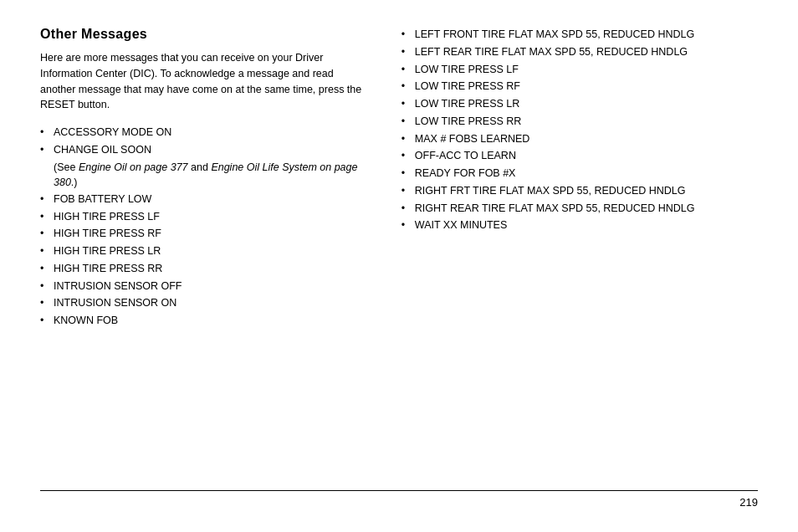  I want to click on list-item: HIGH TIRE PRESS LR, so click(202, 251).